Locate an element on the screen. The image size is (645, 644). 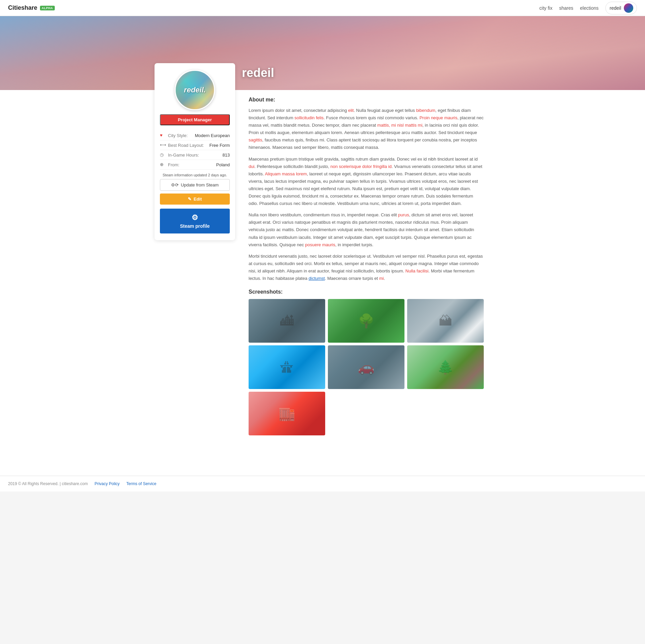
stat-city-style: City Style: Modern European is located at coordinates (195, 136).